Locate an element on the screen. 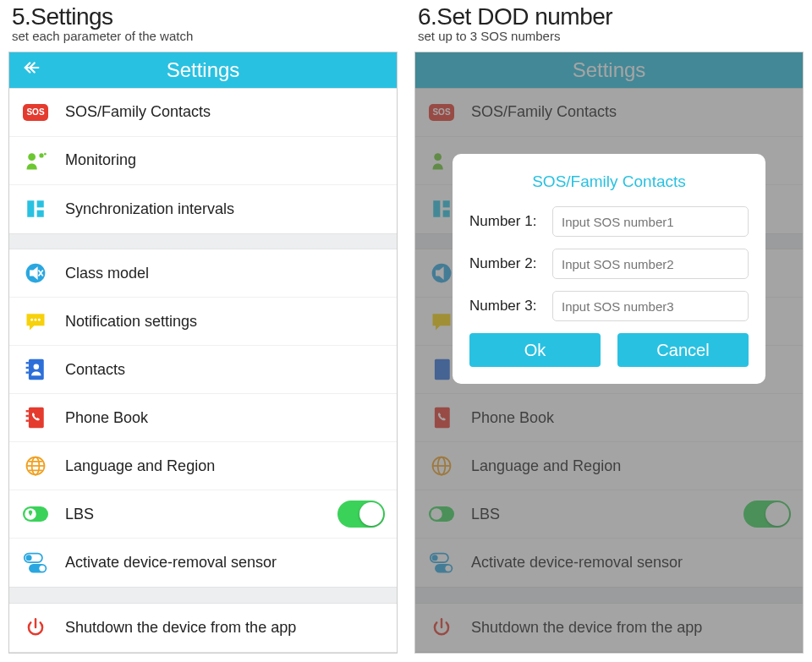 The image size is (812, 662). contacts-icon is located at coordinates (36, 369).